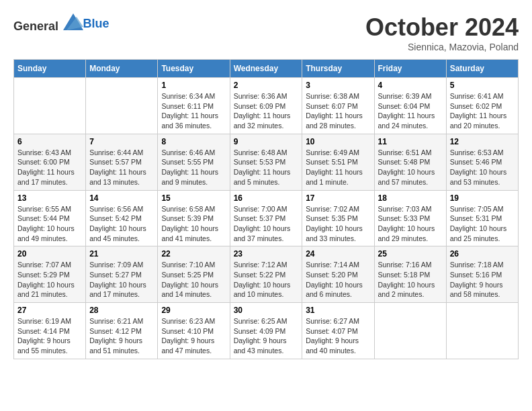  What do you see at coordinates (482, 85) in the screenshot?
I see `day-number: 5` at bounding box center [482, 85].